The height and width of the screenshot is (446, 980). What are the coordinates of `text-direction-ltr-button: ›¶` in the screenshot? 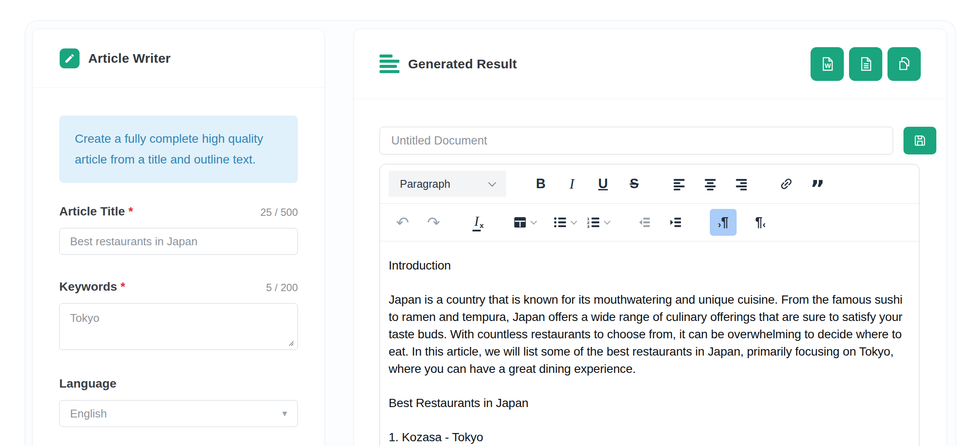 It's located at (723, 222).